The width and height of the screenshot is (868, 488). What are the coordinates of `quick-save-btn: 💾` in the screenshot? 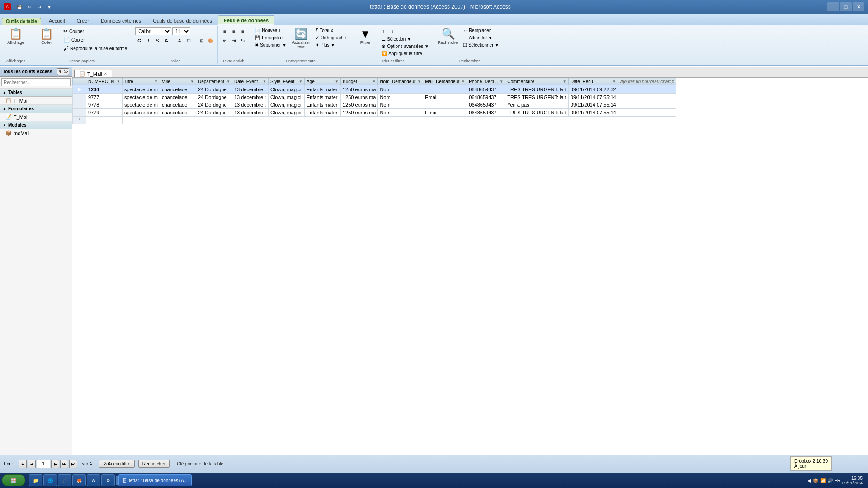 It's located at (19, 7).